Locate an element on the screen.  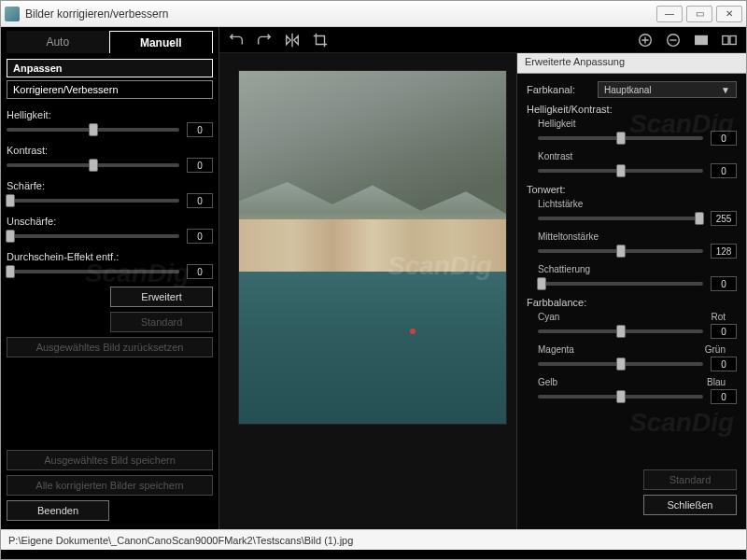
brightness-track is located at coordinates (93, 130).